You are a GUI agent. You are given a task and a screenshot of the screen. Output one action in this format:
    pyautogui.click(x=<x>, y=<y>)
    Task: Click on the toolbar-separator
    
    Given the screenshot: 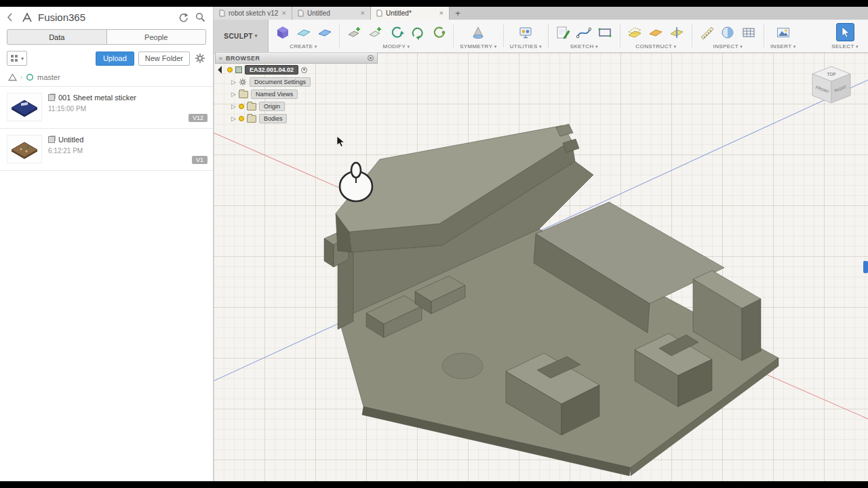 What is the action you would take?
    pyautogui.click(x=620, y=36)
    